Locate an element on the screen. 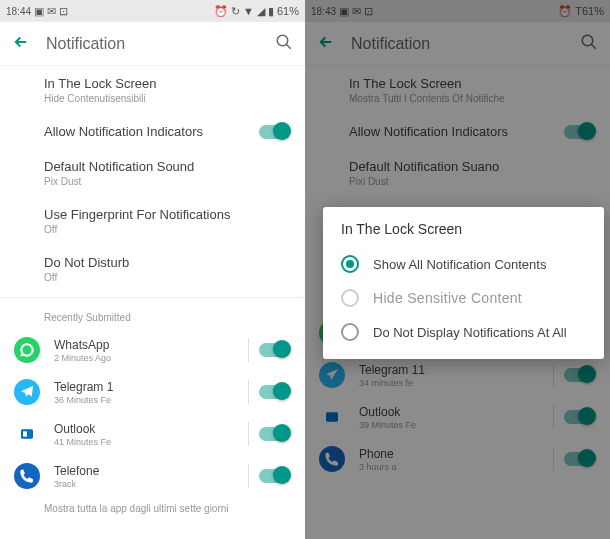 This screenshot has width=610, height=539. lock-screen-setting: In The Lock Screen Hide Contenutisensibi… is located at coordinates (152, 90).